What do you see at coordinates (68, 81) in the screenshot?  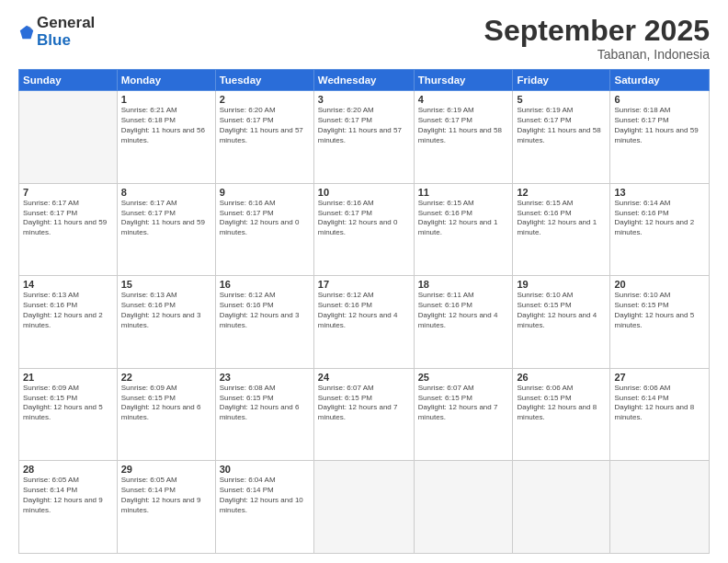 I see `col-sunday: Sunday` at bounding box center [68, 81].